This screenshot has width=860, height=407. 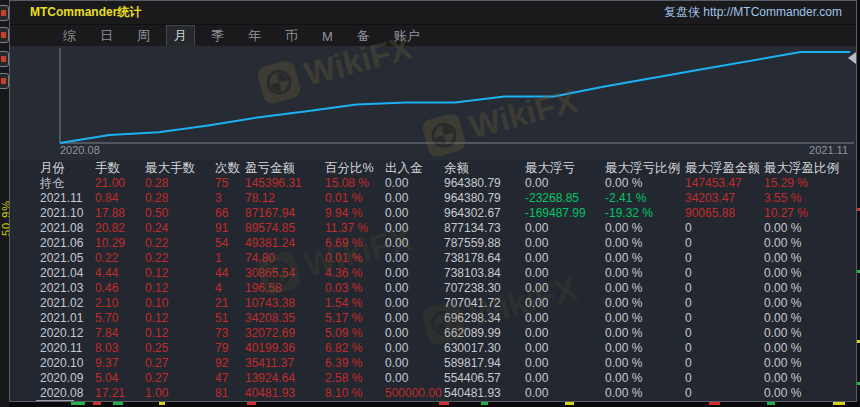 I want to click on table-row: 2020.0817.211.008140481.938.10 %500000.0…, so click(x=433, y=394).